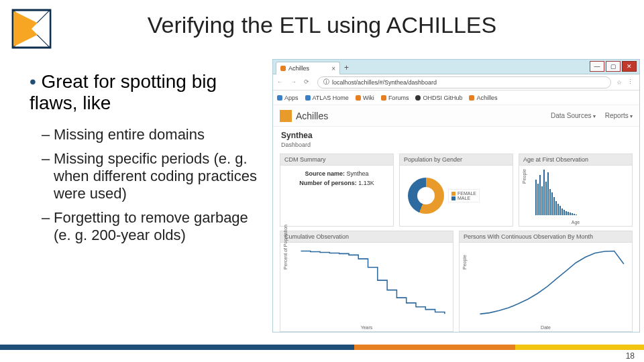 This screenshot has height=362, width=644. Describe the element at coordinates (456, 82) in the screenshot. I see `browser-toolbar: ← → ⟳ ⓘ localhost/achilles/#/Synthea/das…` at that location.